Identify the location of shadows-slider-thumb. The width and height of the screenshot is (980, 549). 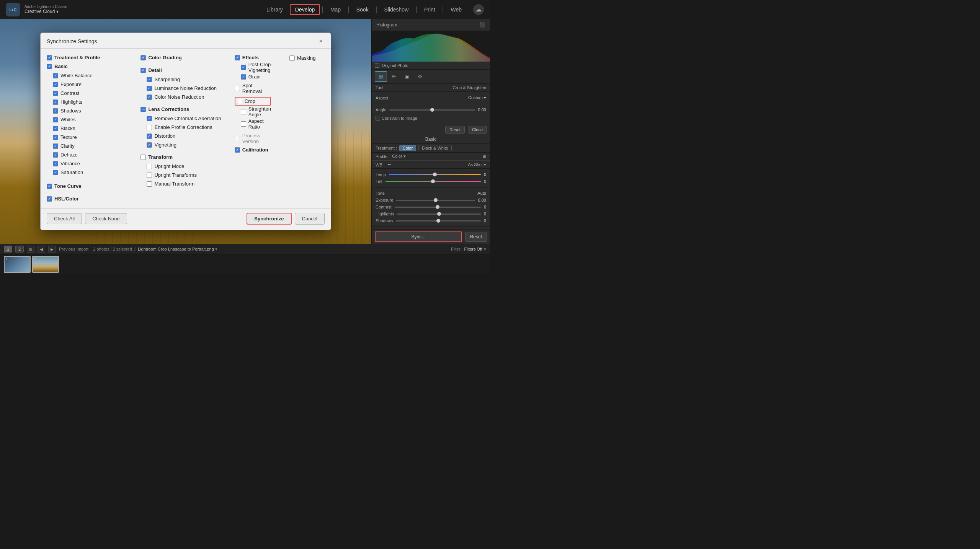
(438, 221).